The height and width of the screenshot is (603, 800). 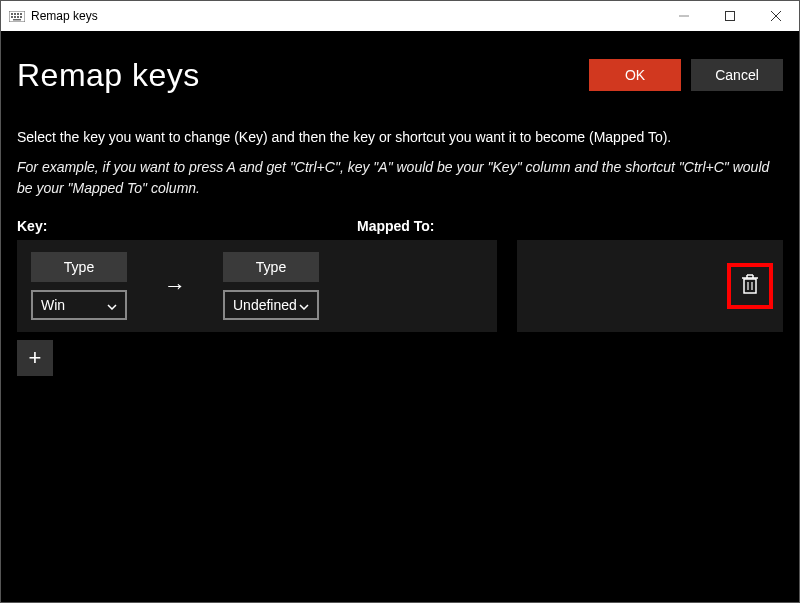 What do you see at coordinates (650, 286) in the screenshot?
I see `mapping-panel-right` at bounding box center [650, 286].